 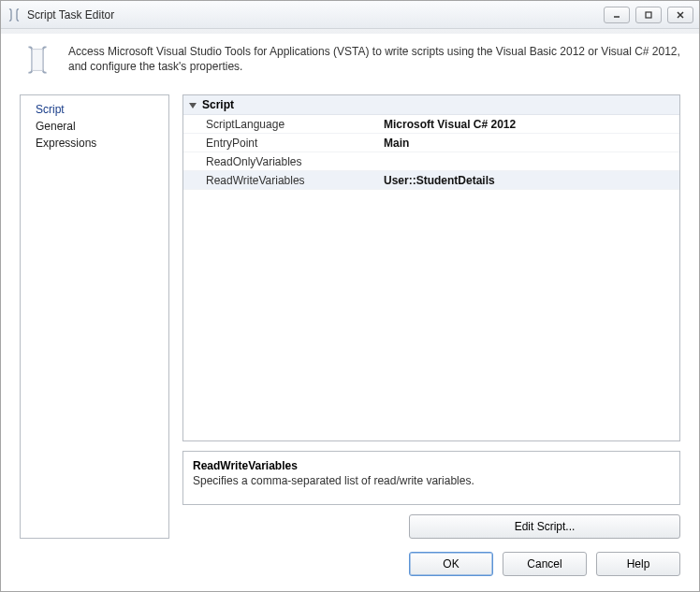 What do you see at coordinates (680, 15) in the screenshot?
I see `close-button` at bounding box center [680, 15].